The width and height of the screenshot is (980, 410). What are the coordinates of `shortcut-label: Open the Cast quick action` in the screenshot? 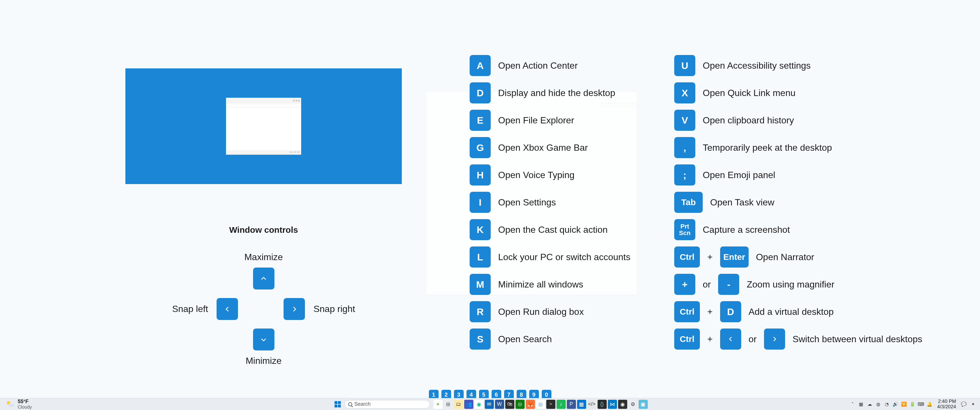 It's located at (553, 230).